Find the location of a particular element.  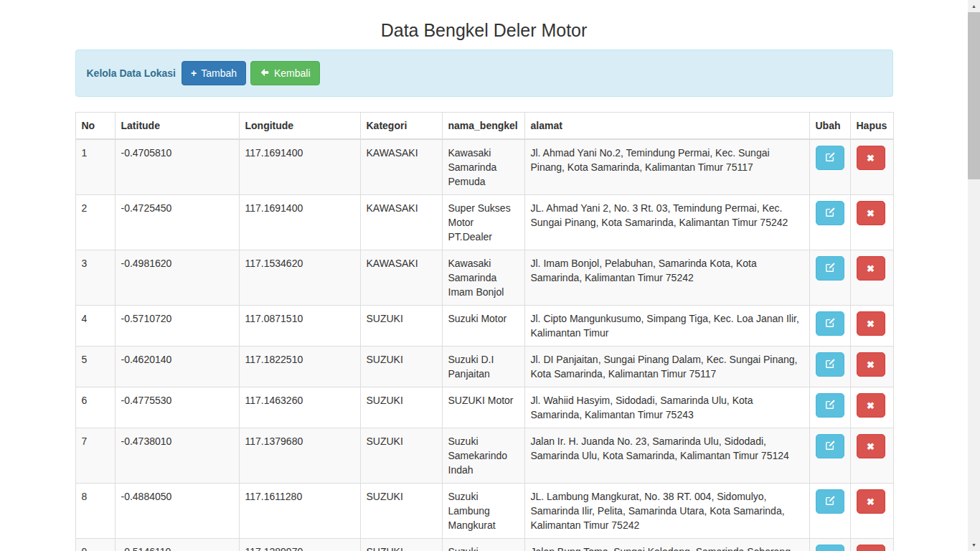

scrollbar-down-arrow: ▼ is located at coordinates (974, 545).